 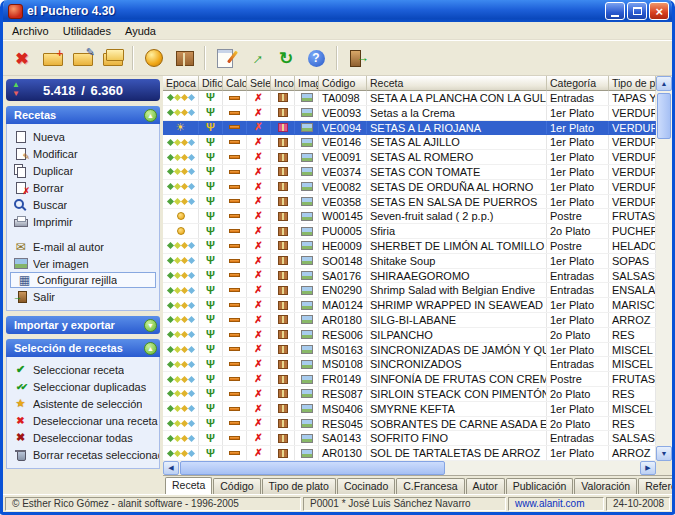 What do you see at coordinates (83, 222) in the screenshot?
I see `sidebar-item-imprimir: Imprimir` at bounding box center [83, 222].